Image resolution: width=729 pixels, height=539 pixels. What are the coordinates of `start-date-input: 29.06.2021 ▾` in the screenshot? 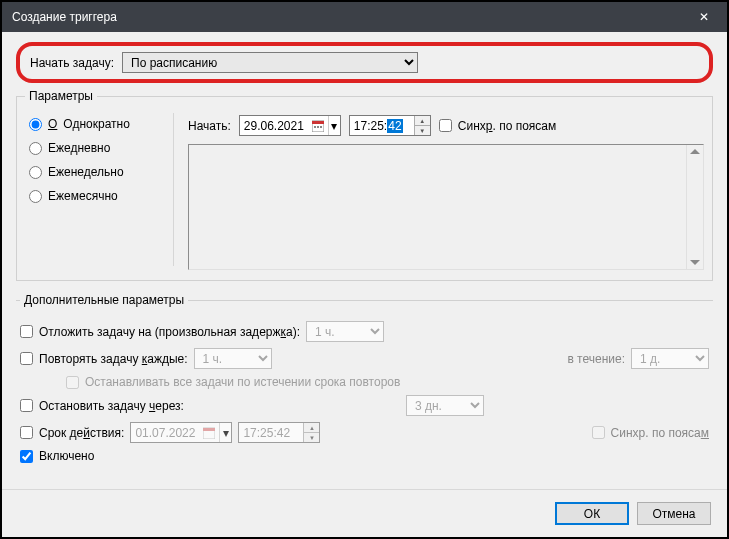 It's located at (290, 126).